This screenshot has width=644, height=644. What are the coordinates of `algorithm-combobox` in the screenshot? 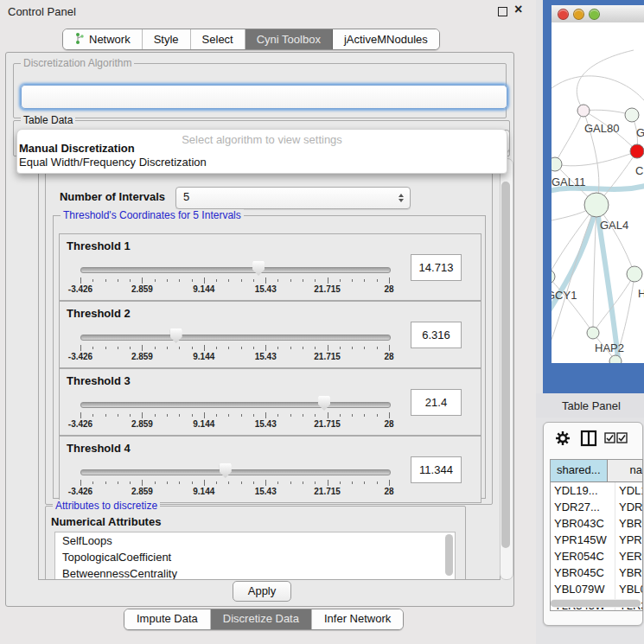 It's located at (265, 97).